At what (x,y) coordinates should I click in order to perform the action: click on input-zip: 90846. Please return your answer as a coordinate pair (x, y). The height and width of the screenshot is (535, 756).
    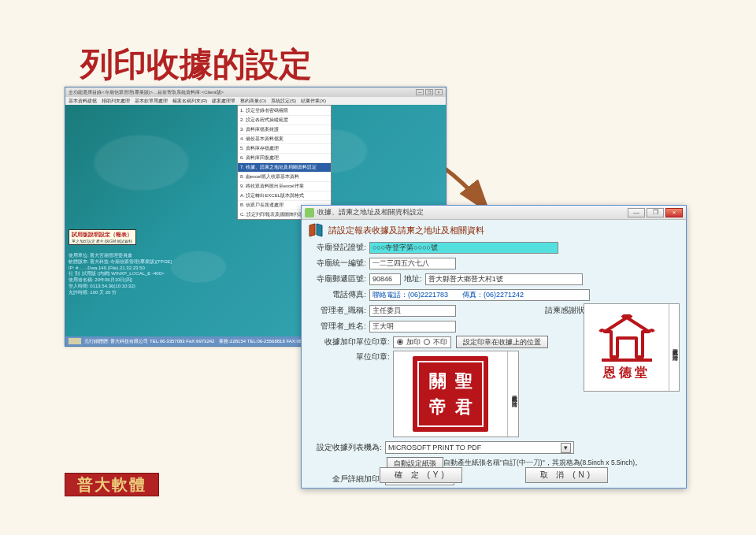
    Looking at the image, I should click on (385, 279).